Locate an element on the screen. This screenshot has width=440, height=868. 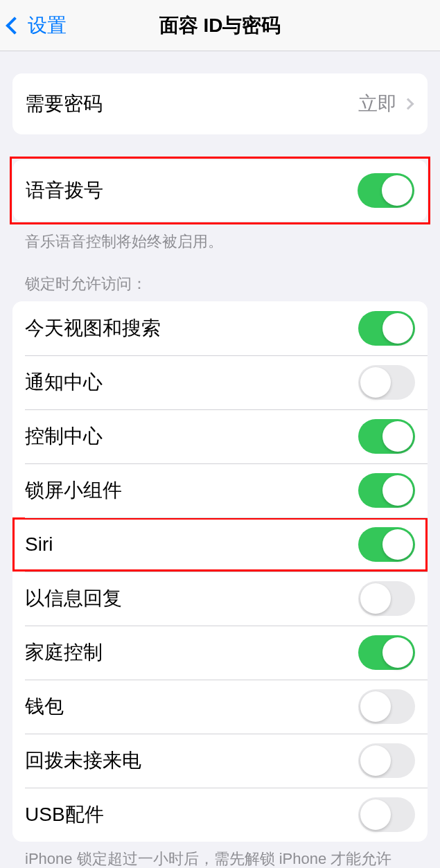
page-title: 面容 ID与密码 is located at coordinates (220, 26).